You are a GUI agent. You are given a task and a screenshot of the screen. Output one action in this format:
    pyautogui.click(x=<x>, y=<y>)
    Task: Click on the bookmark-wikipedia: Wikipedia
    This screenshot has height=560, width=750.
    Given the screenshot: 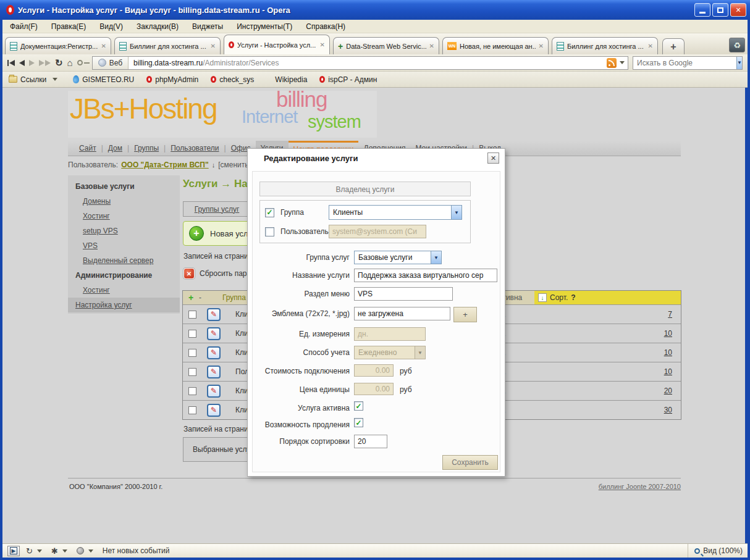 What is the action you would take?
    pyautogui.click(x=291, y=80)
    